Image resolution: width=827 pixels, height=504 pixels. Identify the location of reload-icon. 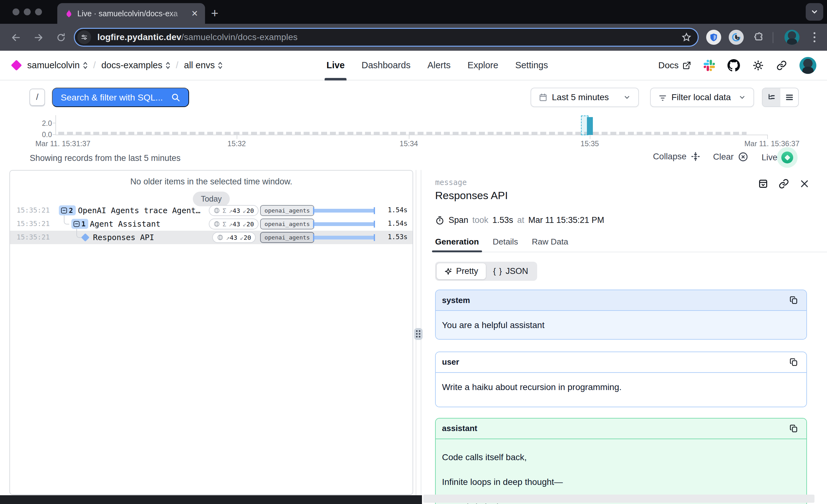
(61, 38).